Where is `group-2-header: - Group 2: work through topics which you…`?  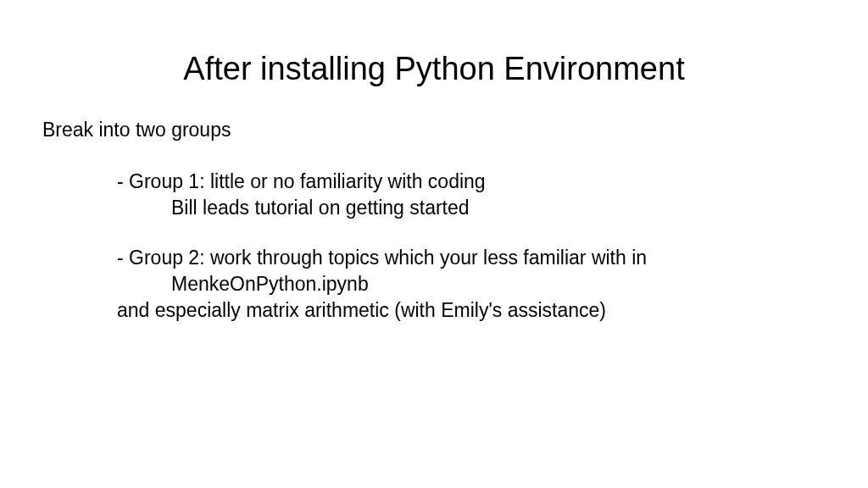
group-2-header: - Group 2: work through topics which you… is located at coordinates (471, 258).